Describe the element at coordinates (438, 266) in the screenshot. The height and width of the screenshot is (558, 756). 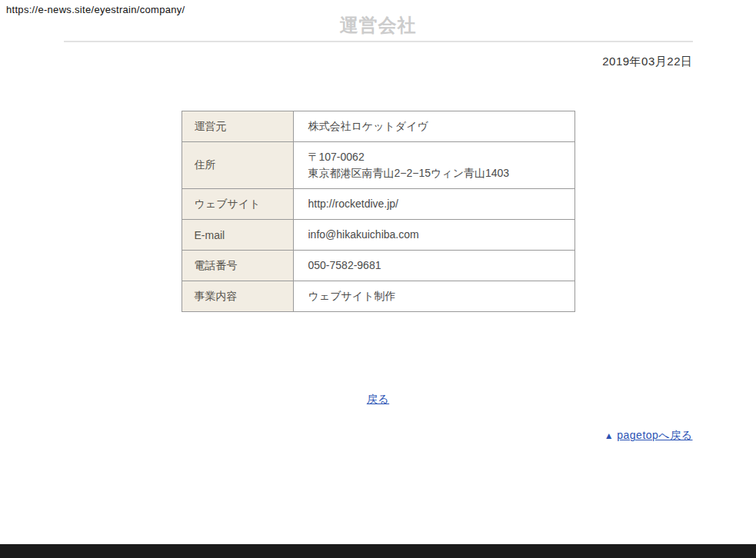
I see `row-value-phone: 050-7582-9681` at that location.